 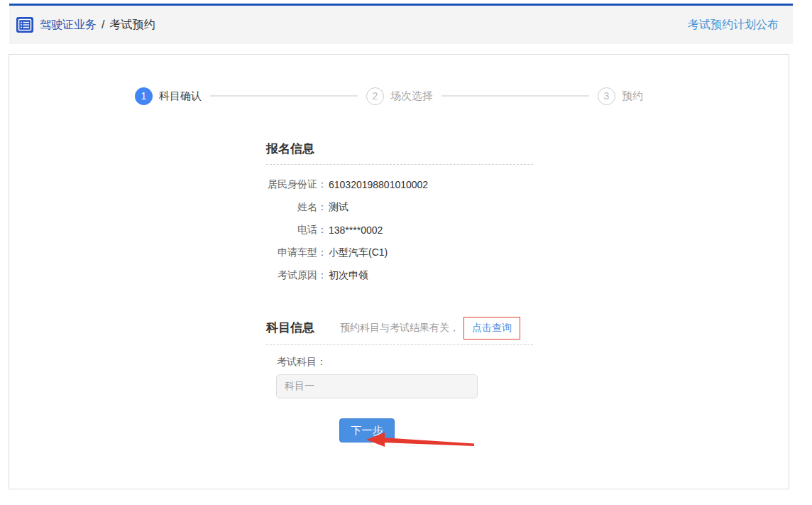 What do you see at coordinates (412, 97) in the screenshot?
I see `step-2-label: 场次选择` at bounding box center [412, 97].